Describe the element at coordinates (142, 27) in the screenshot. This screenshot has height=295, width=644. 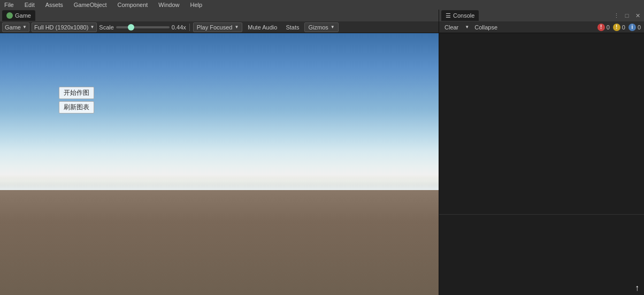
I see `scale-control: Scale 0.44x` at that location.